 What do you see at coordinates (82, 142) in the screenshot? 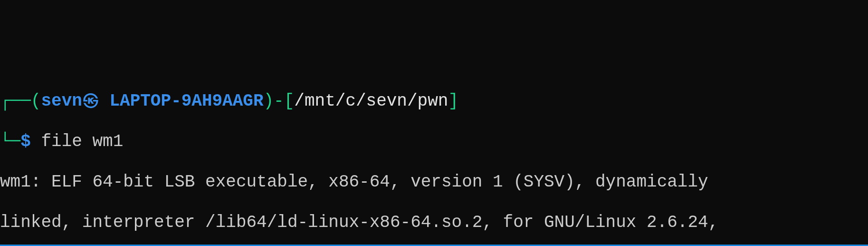
I see `command-text: file wm1` at bounding box center [82, 142].